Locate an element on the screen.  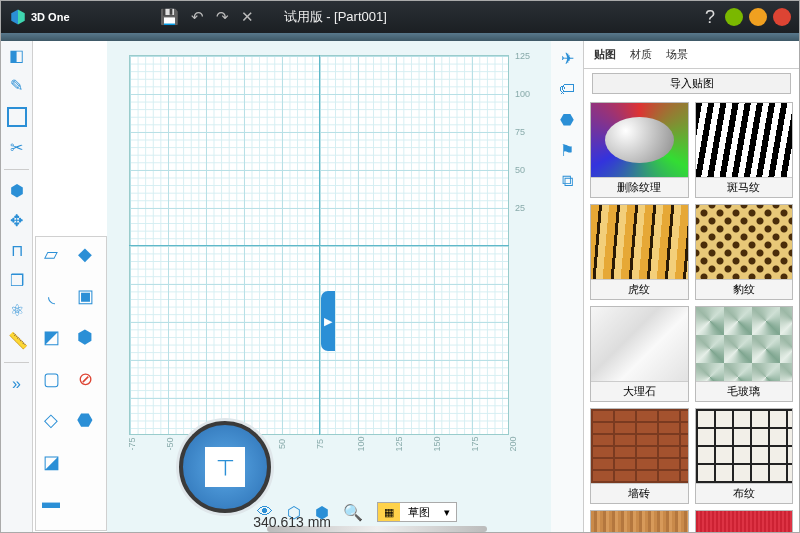
minimize-button is located at coordinates (734, 17).